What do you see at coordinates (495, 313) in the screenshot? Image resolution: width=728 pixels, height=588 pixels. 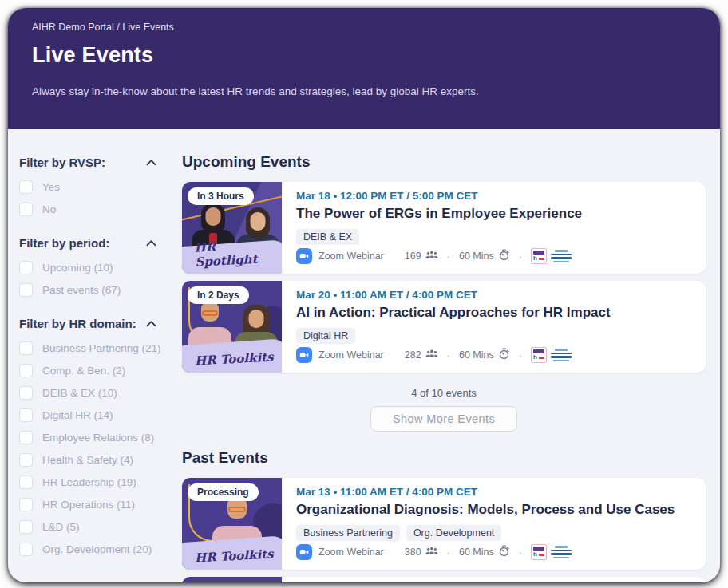 I see `event-title: AI in Action: Practical Approaches for H…` at bounding box center [495, 313].